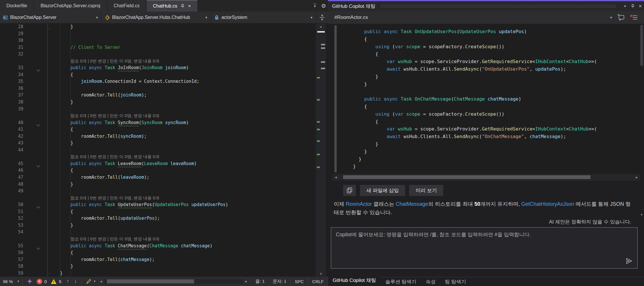  What do you see at coordinates (157, 17) in the screenshot?
I see `type-dropdown: BlazorChatApp.Server.Hubs.ChatHub ▼` at bounding box center [157, 17].